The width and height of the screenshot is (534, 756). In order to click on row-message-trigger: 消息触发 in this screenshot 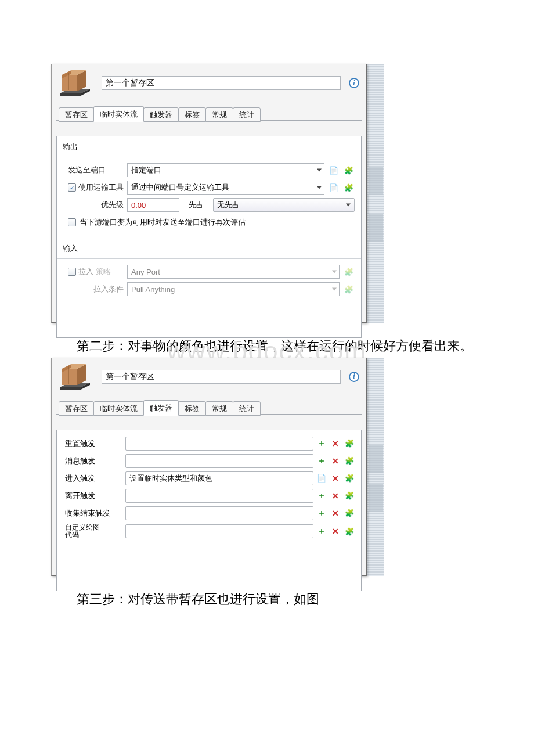, I will do `click(210, 461)`.